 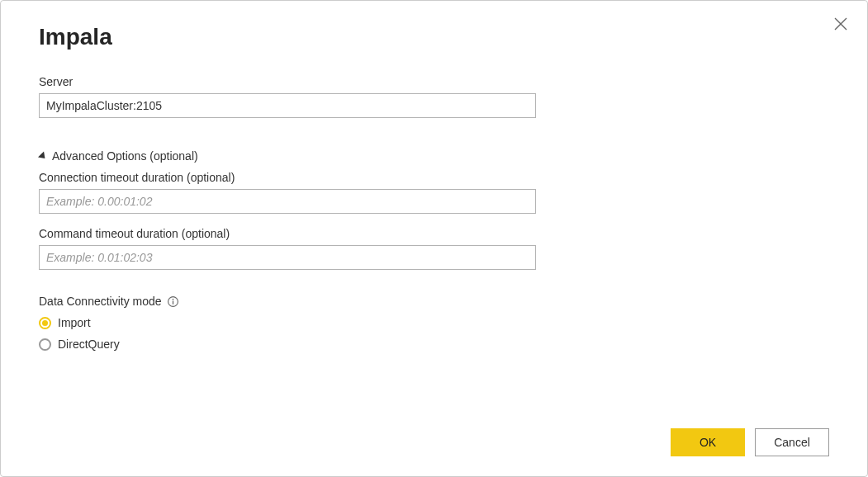 I want to click on connection-timeout-input, so click(x=287, y=201).